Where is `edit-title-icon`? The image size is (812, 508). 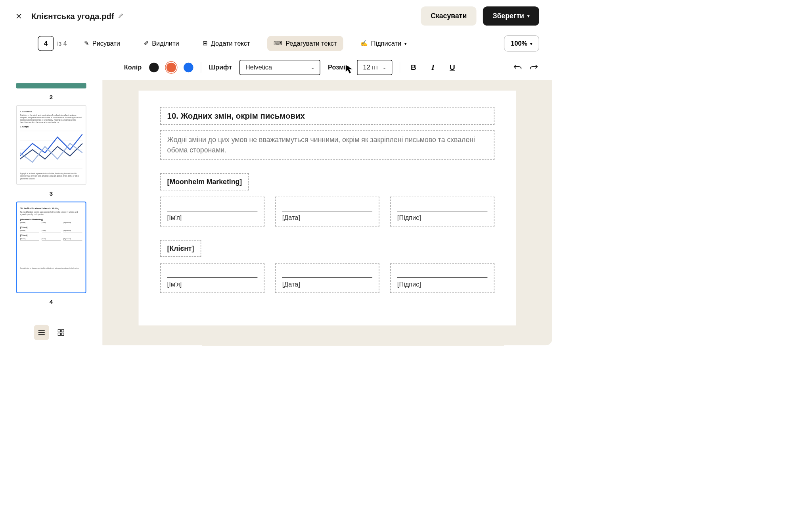 edit-title-icon is located at coordinates (121, 16).